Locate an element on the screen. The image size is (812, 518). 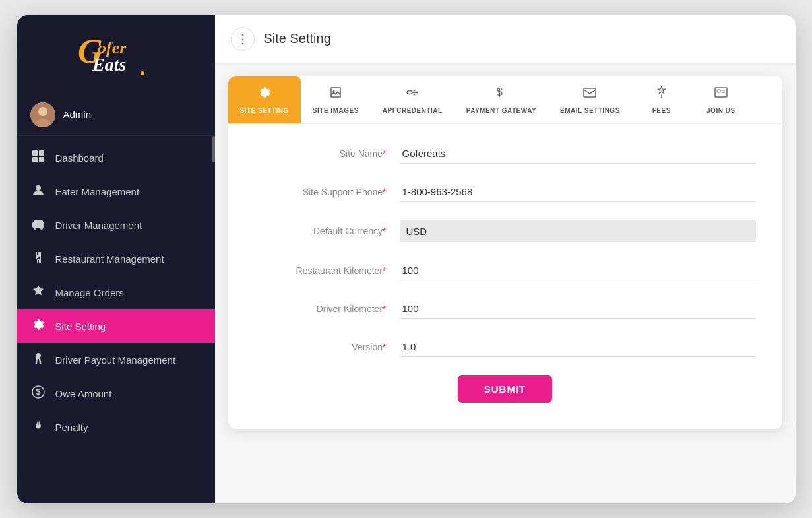
driver-km-row: Driver Kilometer* is located at coordinates (505, 309).